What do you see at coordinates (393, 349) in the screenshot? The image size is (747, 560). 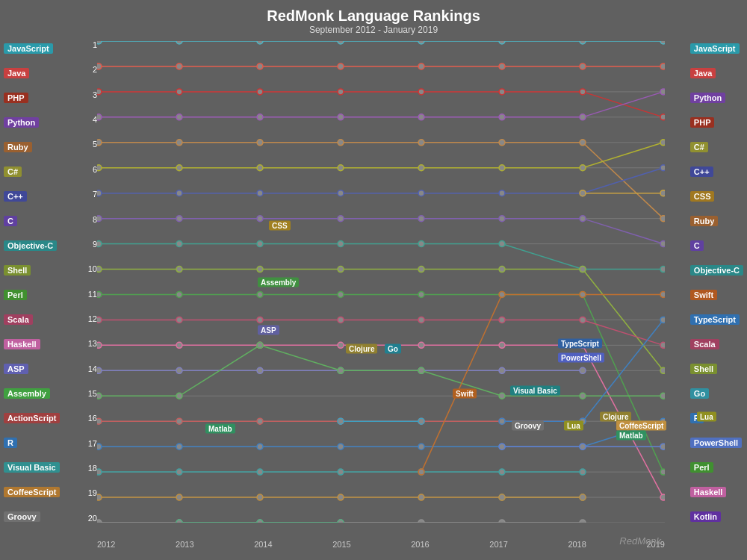 I see `floating-label-go: Go` at bounding box center [393, 349].